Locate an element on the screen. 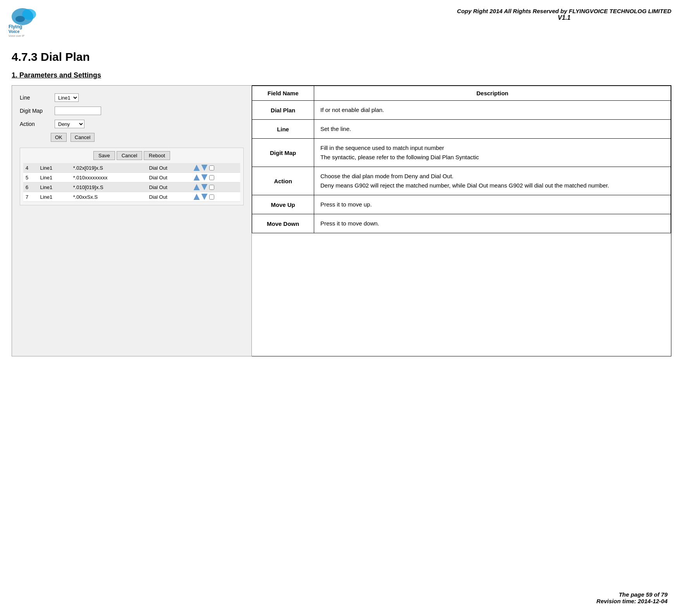 The image size is (683, 616). desc-table-row: Line Set the line. is located at coordinates (462, 129).